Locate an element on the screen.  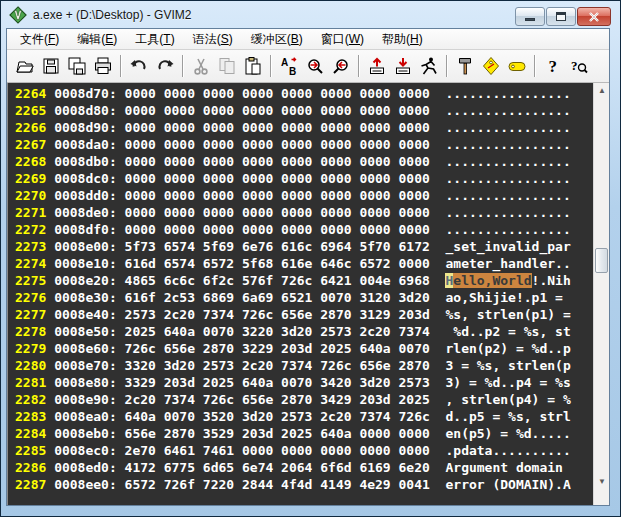
cut-icon is located at coordinates (201, 66).